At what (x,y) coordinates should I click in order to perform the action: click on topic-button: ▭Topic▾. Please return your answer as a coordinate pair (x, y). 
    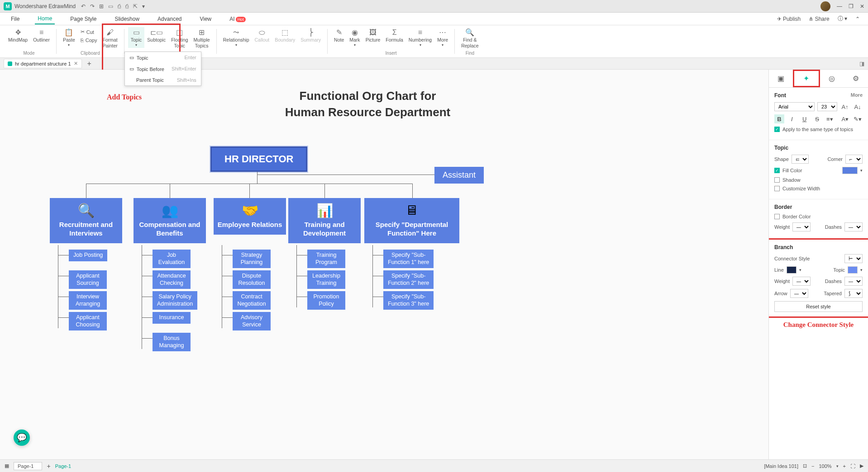
    Looking at the image, I should click on (137, 38).